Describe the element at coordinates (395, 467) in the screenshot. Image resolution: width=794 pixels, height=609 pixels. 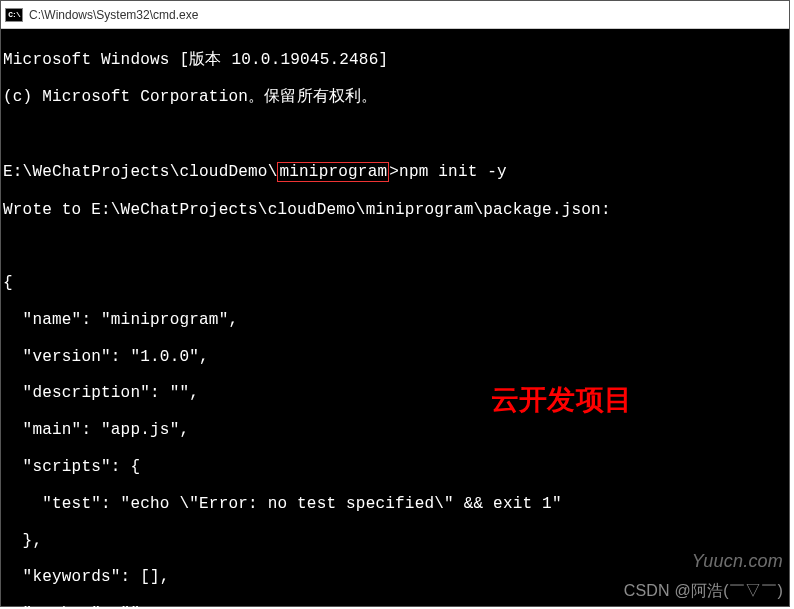
I see `json-line: "scripts": {` at that location.